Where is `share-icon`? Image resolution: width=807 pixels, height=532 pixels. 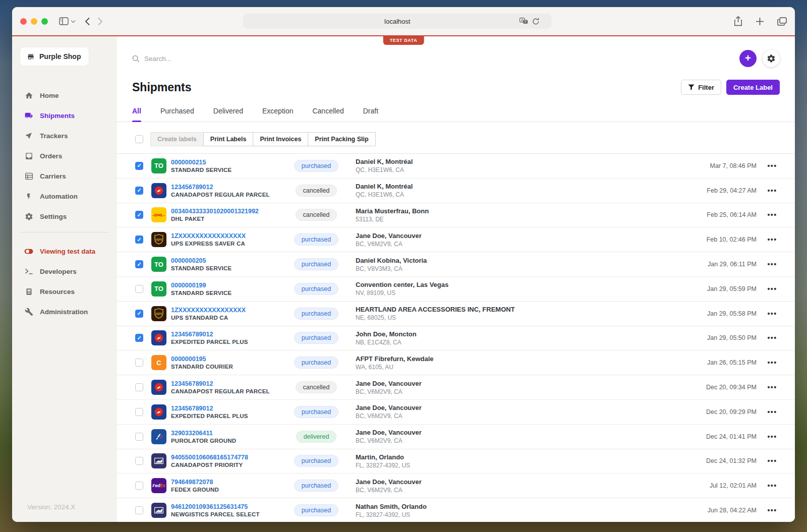
share-icon is located at coordinates (738, 21).